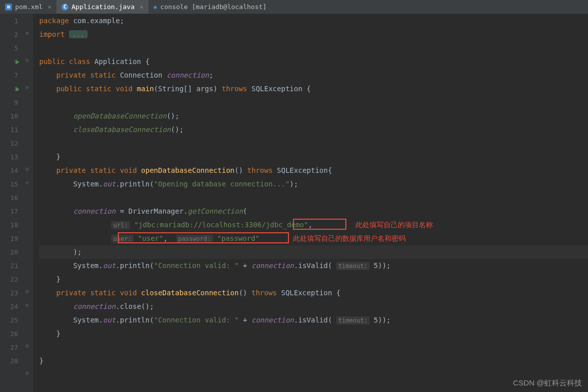  I want to click on code-line: public static void main(String[] args) t…, so click(314, 89).